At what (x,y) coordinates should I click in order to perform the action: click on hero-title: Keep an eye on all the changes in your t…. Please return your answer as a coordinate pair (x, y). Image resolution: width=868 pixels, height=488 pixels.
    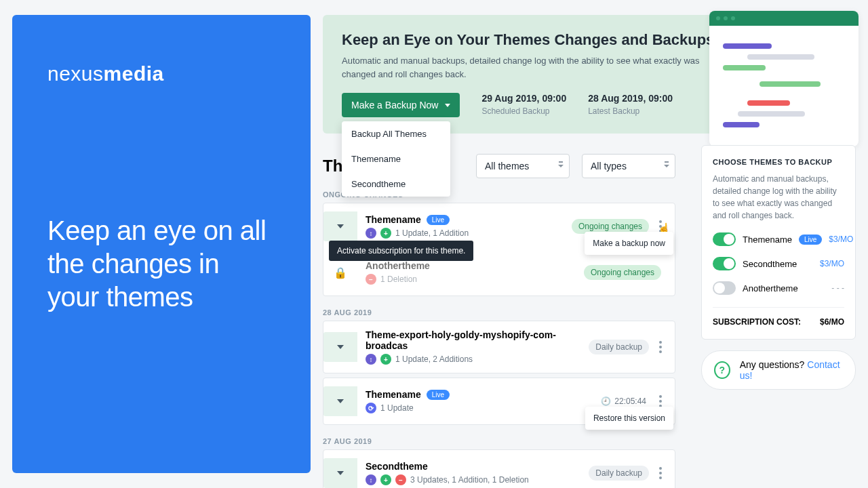
    Looking at the image, I should click on (161, 264).